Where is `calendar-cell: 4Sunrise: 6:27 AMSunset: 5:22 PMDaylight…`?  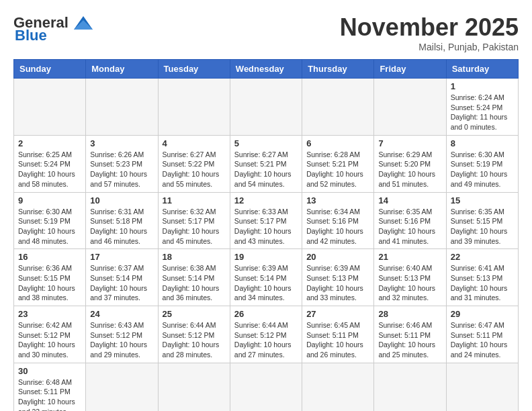
calendar-cell: 4Sunrise: 6:27 AMSunset: 5:22 PMDaylight… is located at coordinates (193, 164).